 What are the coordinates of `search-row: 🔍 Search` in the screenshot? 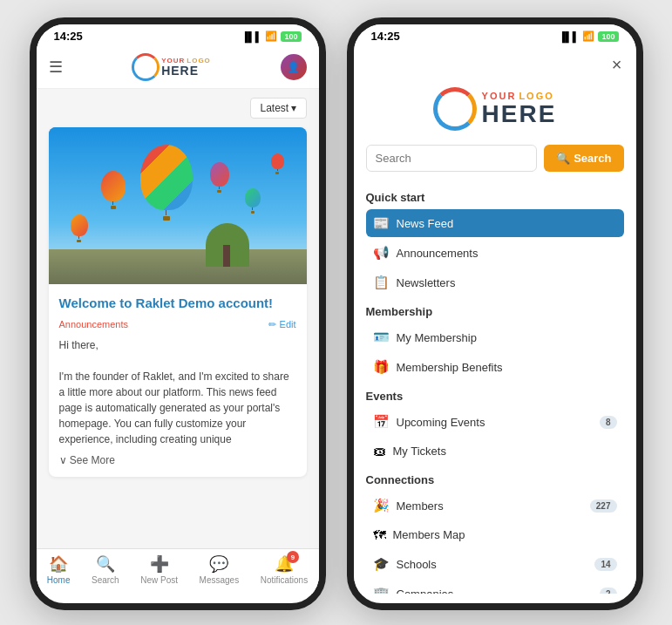 It's located at (495, 164).